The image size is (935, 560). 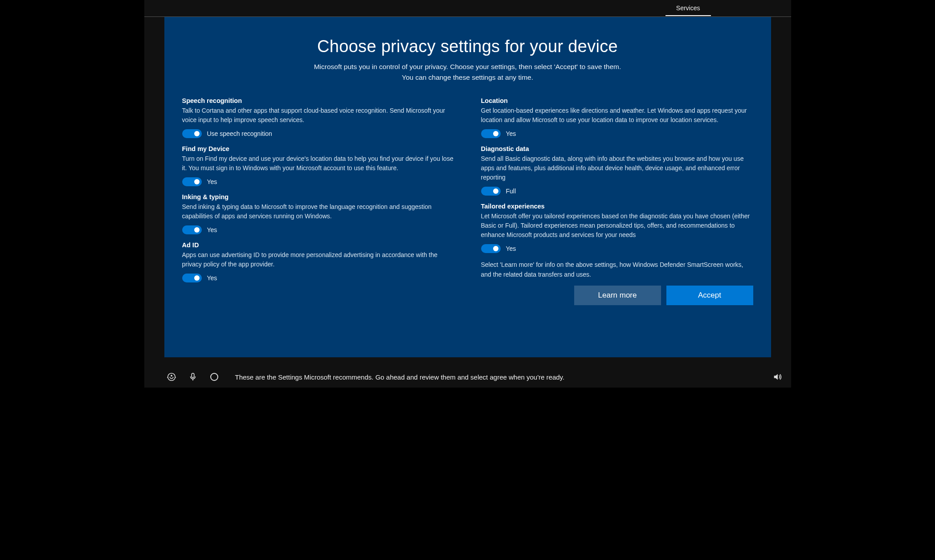 I want to click on subtitle-line-2: You can change these settings at any tim…, so click(x=468, y=78).